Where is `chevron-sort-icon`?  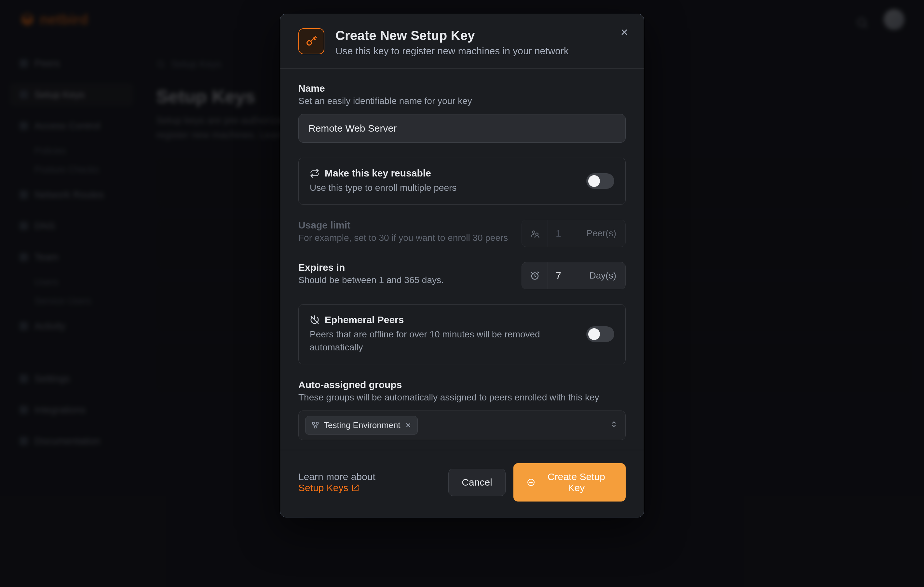 chevron-sort-icon is located at coordinates (614, 425).